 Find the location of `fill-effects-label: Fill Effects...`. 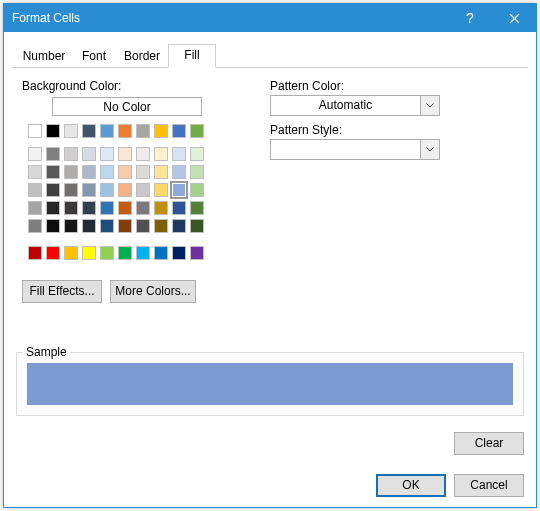

fill-effects-label: Fill Effects... is located at coordinates (62, 291).